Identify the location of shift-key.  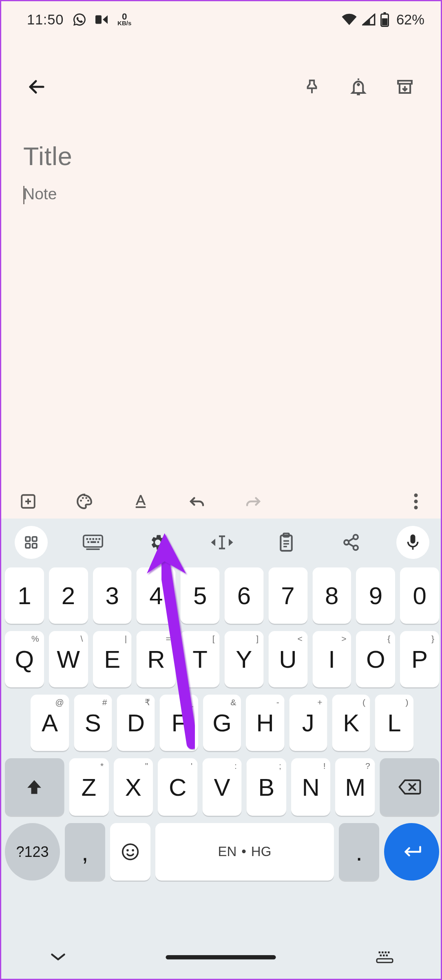
(34, 787).